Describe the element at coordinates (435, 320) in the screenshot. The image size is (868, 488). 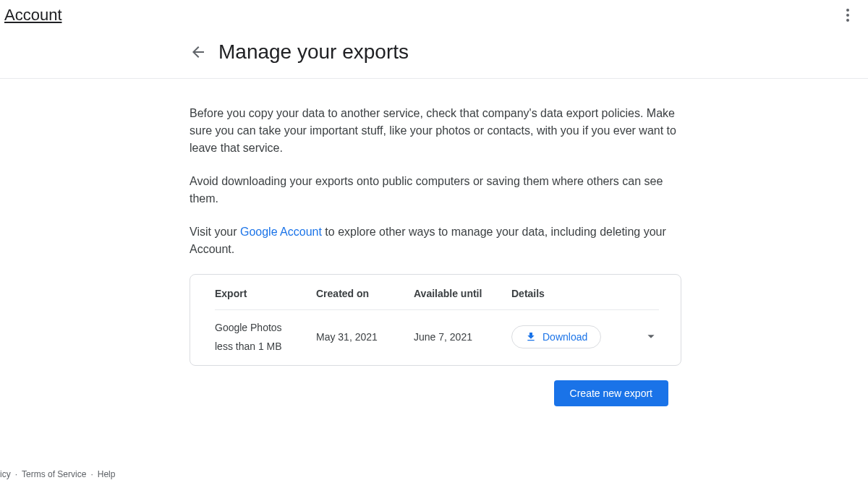
I see `exports-card: Export Created on Available until Detail…` at that location.